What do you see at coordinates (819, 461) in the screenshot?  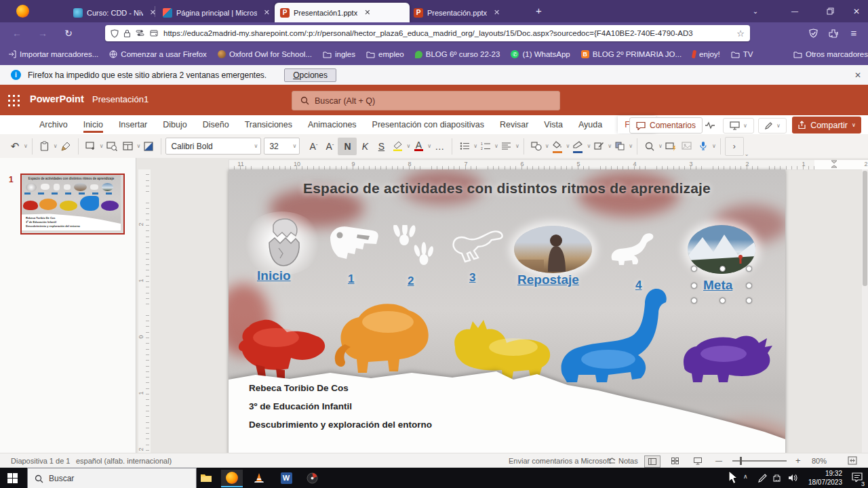 I see `zoom-level: 80%` at bounding box center [819, 461].